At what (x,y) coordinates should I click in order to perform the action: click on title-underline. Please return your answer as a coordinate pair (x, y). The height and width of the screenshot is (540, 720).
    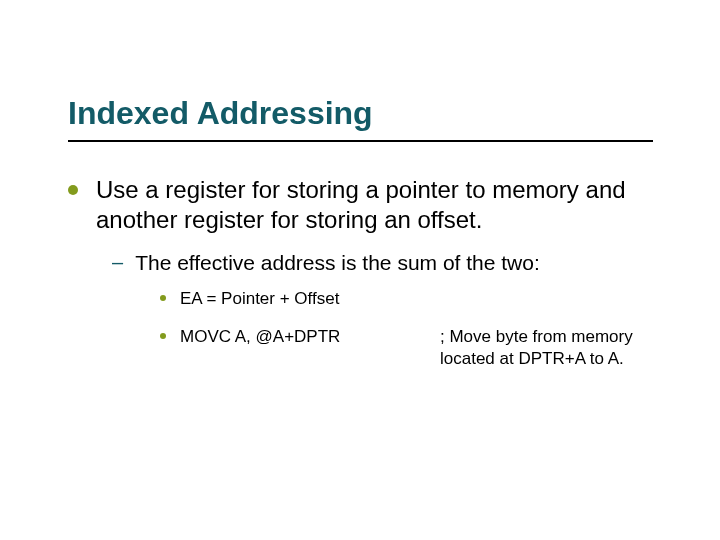
    Looking at the image, I should click on (360, 141).